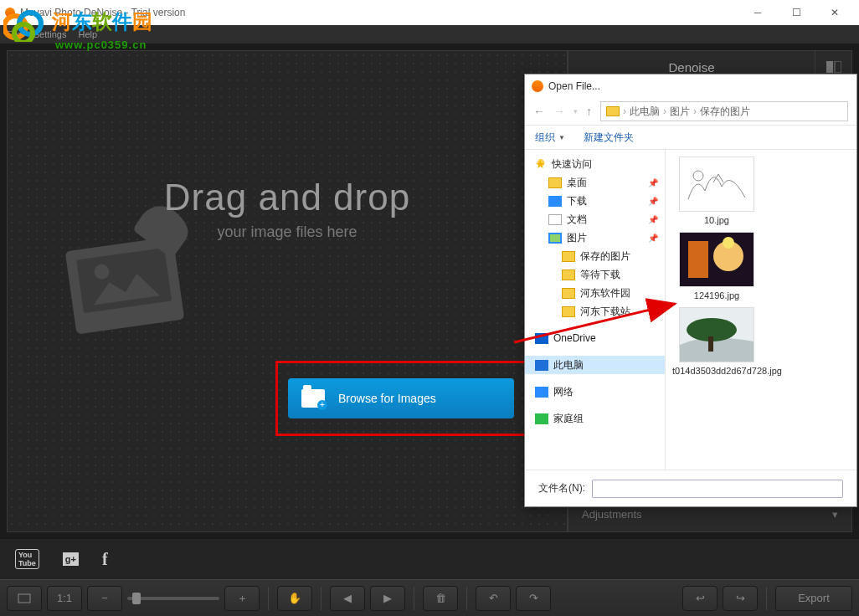 Image resolution: width=859 pixels, height=616 pixels. Describe the element at coordinates (64, 598) in the screenshot. I see `zoom-actual-button: 1:1` at that location.